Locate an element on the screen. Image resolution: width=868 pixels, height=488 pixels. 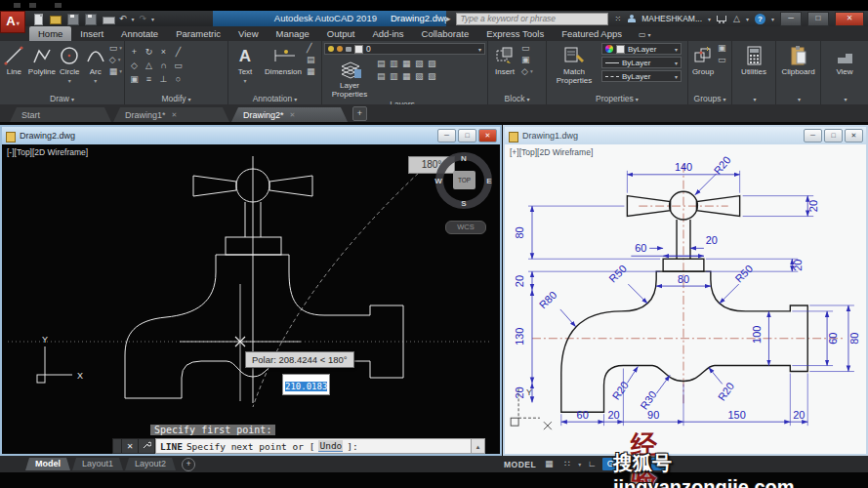
layout-tab-layout1: Layout1 is located at coordinates (98, 465).